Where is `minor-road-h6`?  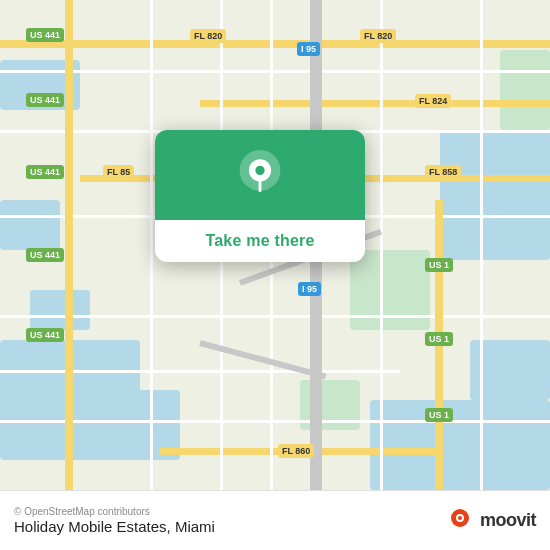
minor-road-h6 is located at coordinates (275, 422).